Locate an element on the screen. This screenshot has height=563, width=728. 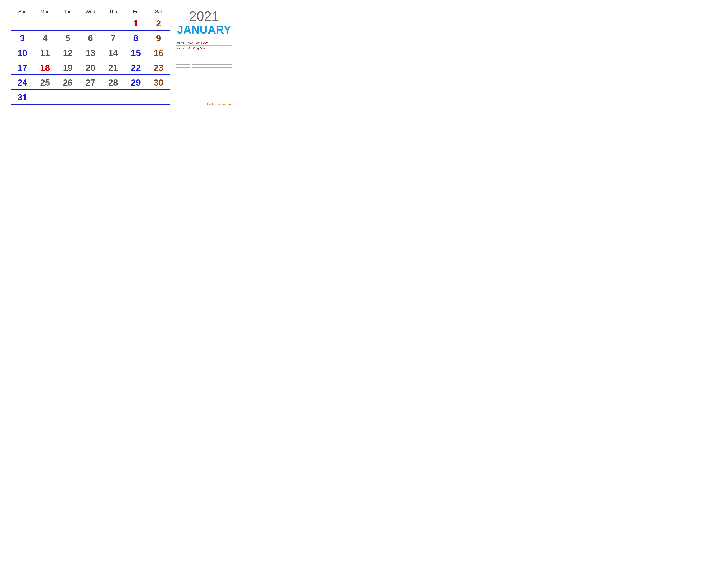
day-cell-14: 14 is located at coordinates (113, 53).